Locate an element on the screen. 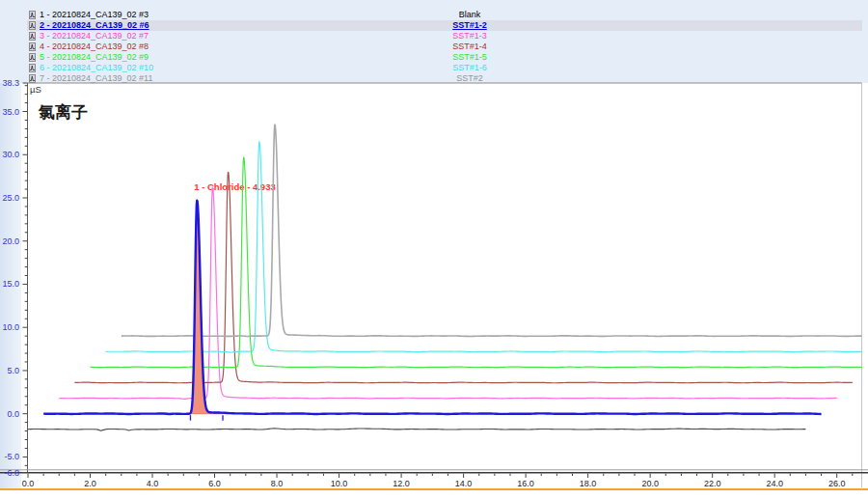 This screenshot has height=499, width=868. injection-label: 1 - 20210824_CA139_02 #3 is located at coordinates (95, 15).